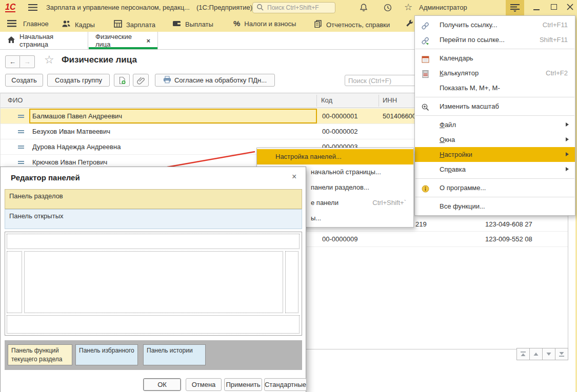  Describe the element at coordinates (495, 25) in the screenshot. I see `menu-item-get-link: Получить ссылку...Ctrl+F11` at that location.